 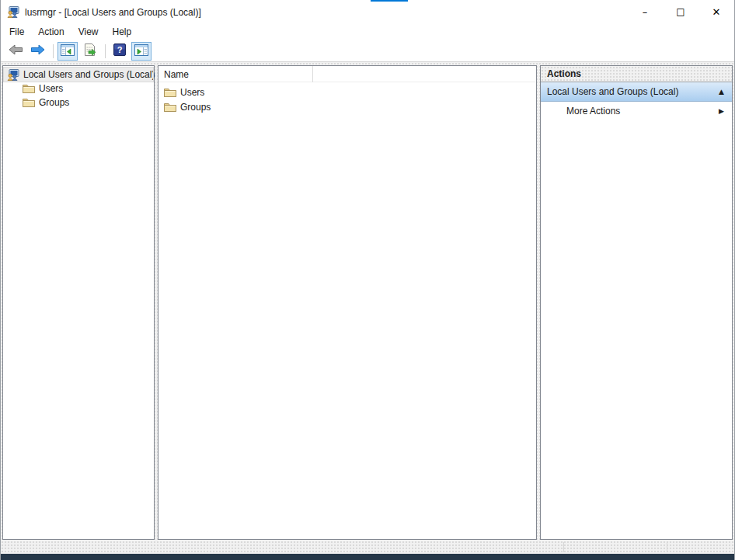 What do you see at coordinates (90, 51) in the screenshot?
I see `export-list-icon` at bounding box center [90, 51].